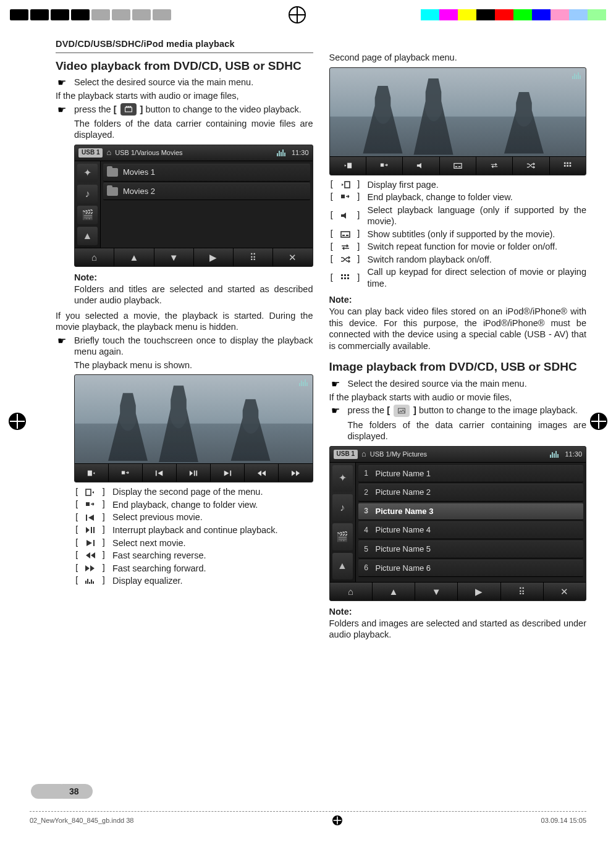 The image size is (616, 842). Describe the element at coordinates (159, 473) in the screenshot. I see `prev-track-button` at that location.